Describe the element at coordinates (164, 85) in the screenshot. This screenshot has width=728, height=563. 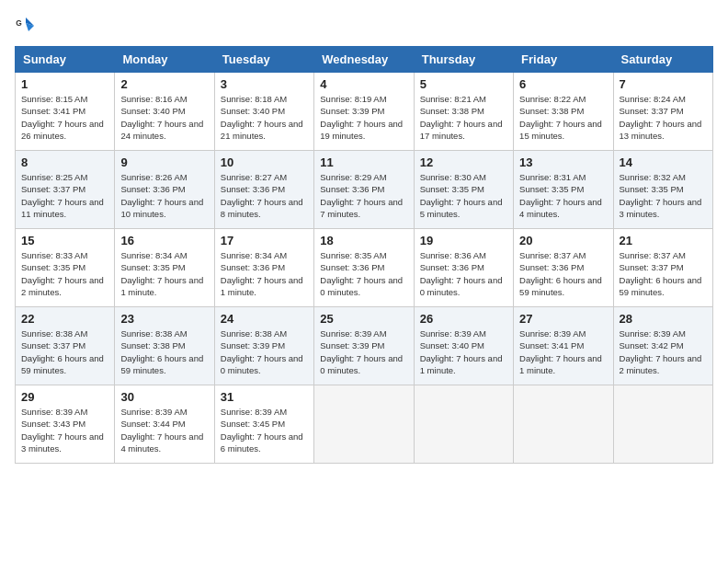
I see `day-number: 2` at that location.